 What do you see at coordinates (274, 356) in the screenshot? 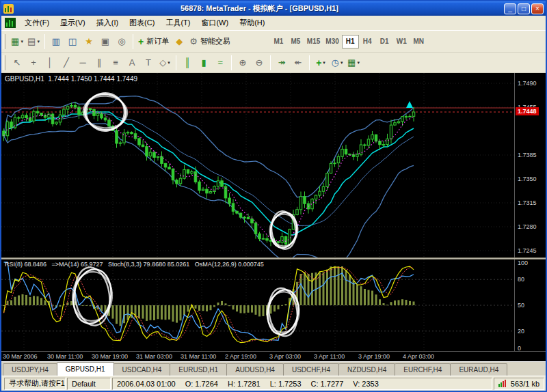
I see `time-axis: 30 Mar 200630 Mar 11:0030 Mar 19:0031 Ma…` at bounding box center [274, 356].